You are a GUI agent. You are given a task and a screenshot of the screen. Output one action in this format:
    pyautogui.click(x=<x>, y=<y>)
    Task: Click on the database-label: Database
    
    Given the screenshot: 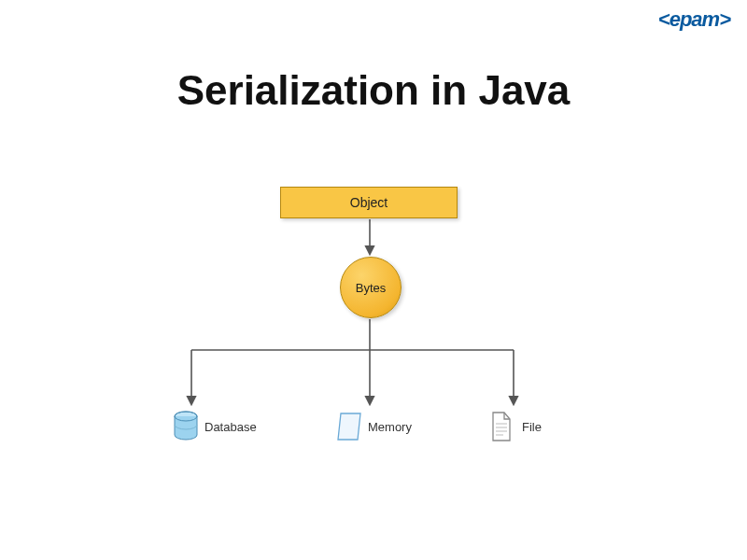 What is the action you would take?
    pyautogui.click(x=231, y=427)
    